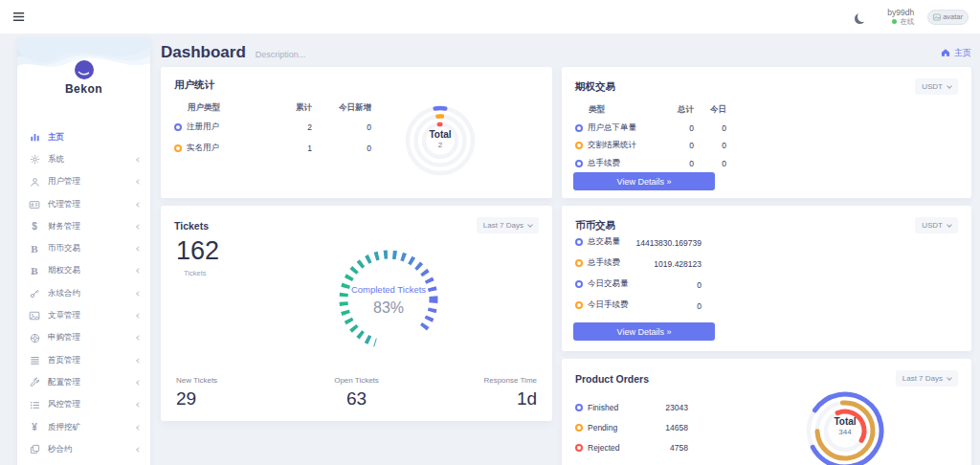 This screenshot has width=980, height=465. I want to click on key-icon, so click(34, 294).